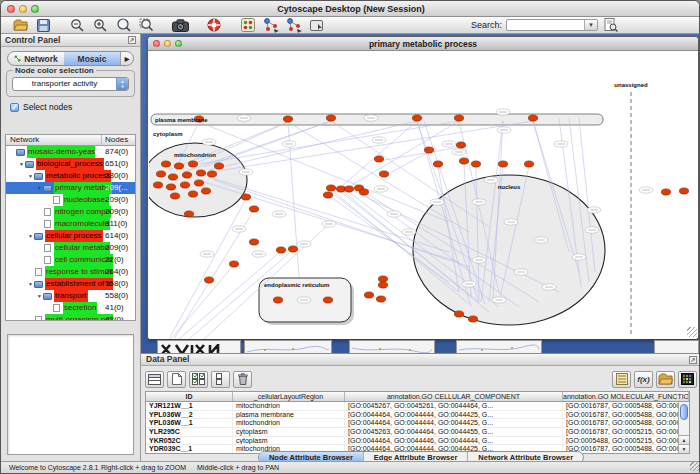 The width and height of the screenshot is (700, 474). I want to click on table-cell: [GO:0045263, GO:0044464, GO:0044455, G..…, so click(454, 432).